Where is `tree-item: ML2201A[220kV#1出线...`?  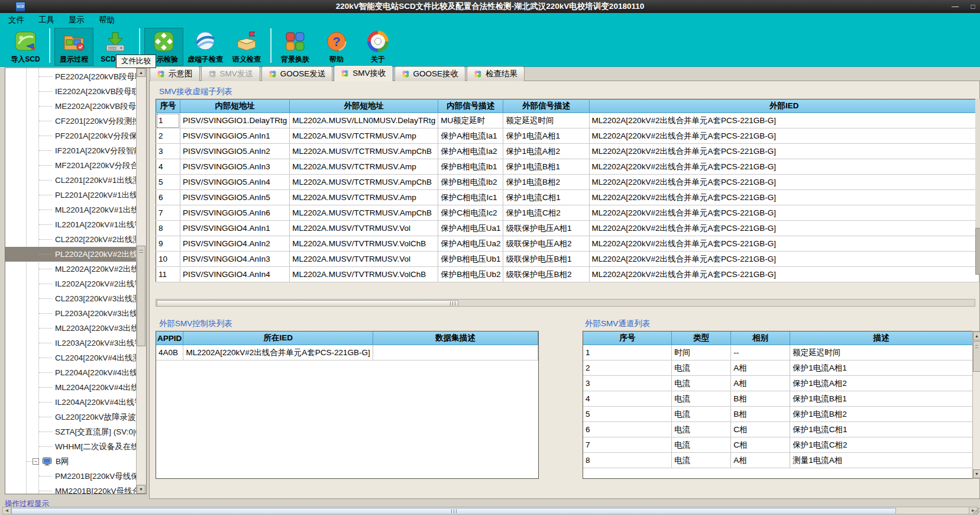 tree-item: ML2201A[220kV#1出线... is located at coordinates (71, 210).